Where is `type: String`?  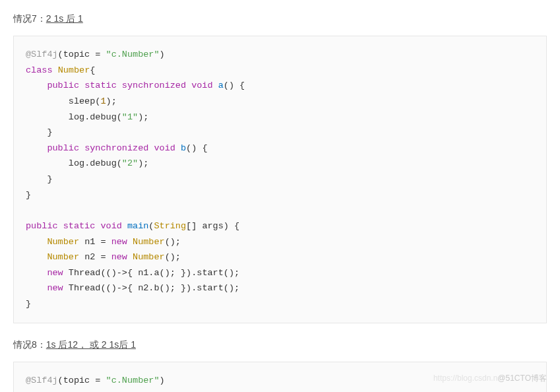
type: String is located at coordinates (170, 226).